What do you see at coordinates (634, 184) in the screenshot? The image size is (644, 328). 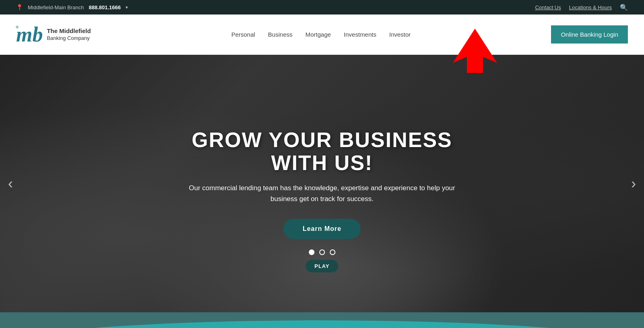 I see `carousel-next-button: ›` at bounding box center [634, 184].